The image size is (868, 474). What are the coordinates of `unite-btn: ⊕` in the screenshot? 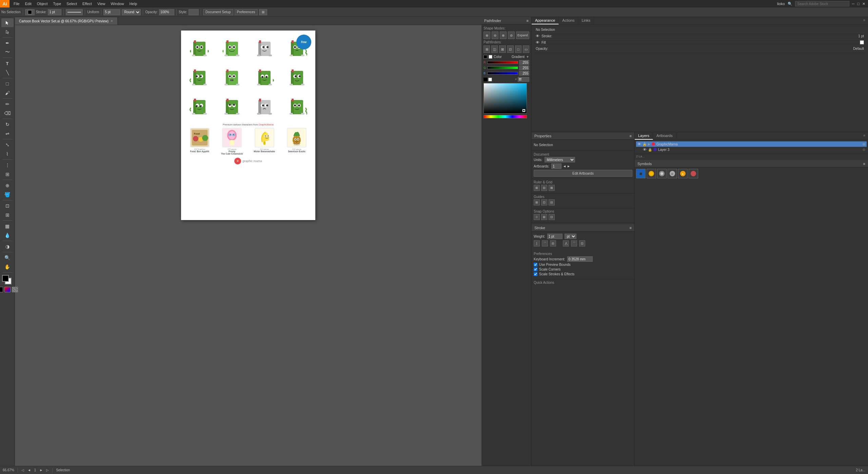 It's located at (487, 35).